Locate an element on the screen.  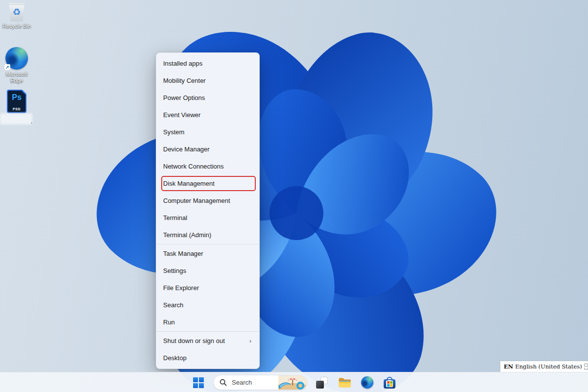
menu-item-disk-management: Disk Management is located at coordinates (208, 183).